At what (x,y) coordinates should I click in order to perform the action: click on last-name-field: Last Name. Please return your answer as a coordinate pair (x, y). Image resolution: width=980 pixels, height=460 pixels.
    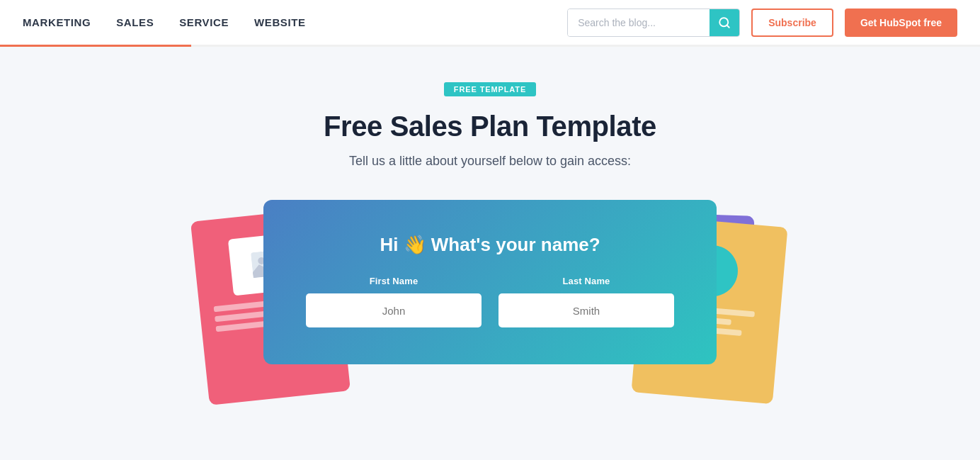
    Looking at the image, I should click on (586, 302).